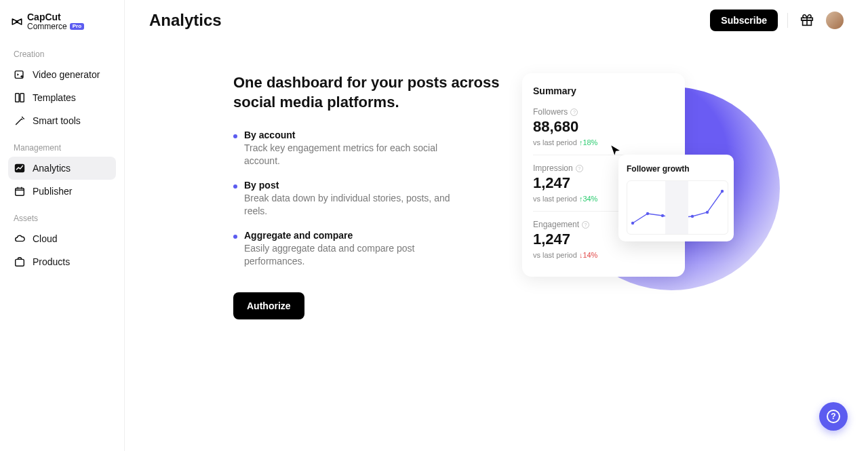 The image size is (868, 451). What do you see at coordinates (52, 191) in the screenshot?
I see `sidebar-item-label: Publisher` at bounding box center [52, 191].